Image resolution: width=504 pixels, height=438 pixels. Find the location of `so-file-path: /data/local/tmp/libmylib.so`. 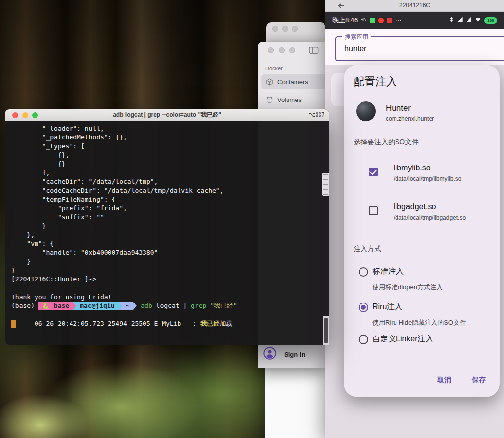

so-file-path: /data/local/tmp/libmylib.so is located at coordinates (427, 179).